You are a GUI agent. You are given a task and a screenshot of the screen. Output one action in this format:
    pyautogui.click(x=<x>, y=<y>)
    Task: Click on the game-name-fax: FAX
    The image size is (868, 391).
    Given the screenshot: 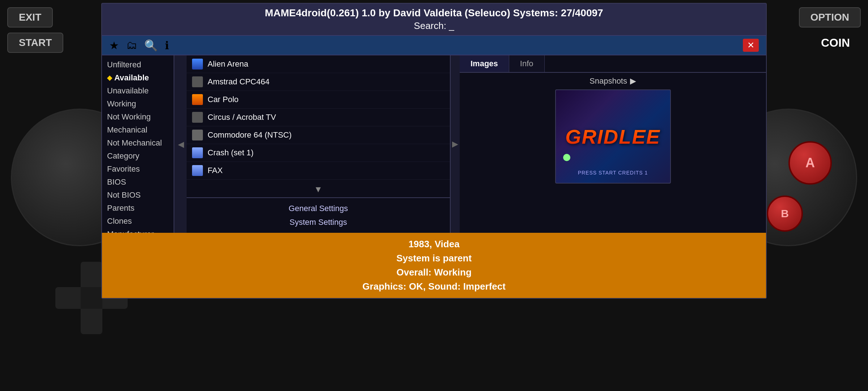 What is the action you would take?
    pyautogui.click(x=215, y=171)
    